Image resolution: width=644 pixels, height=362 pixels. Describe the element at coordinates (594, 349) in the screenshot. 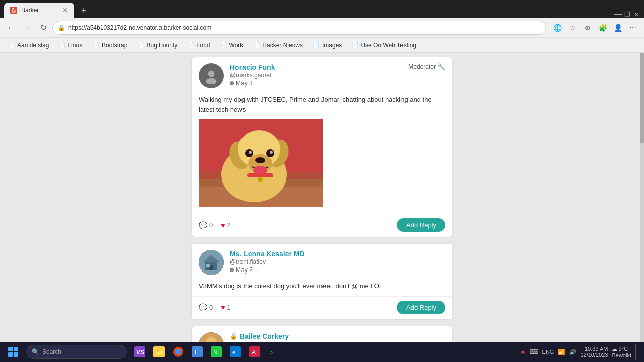

I see `taskbar-time: 10:39 AM` at that location.